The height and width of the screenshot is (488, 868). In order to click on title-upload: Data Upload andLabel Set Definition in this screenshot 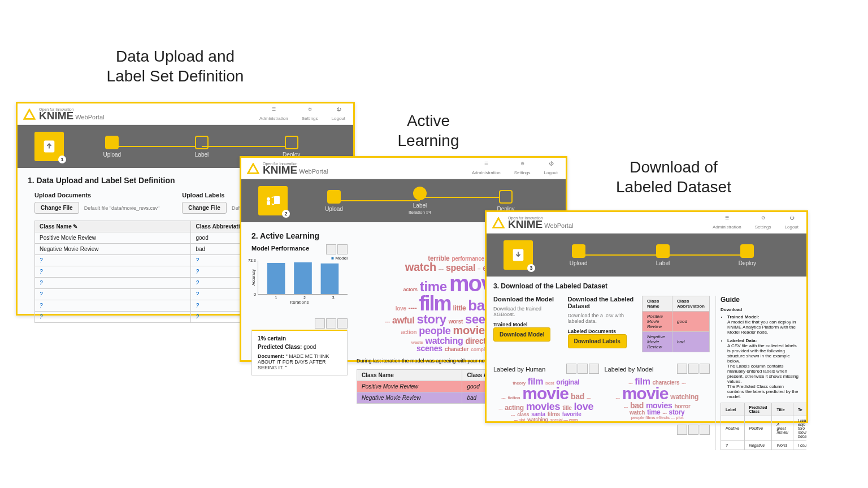, I will do `click(175, 66)`.